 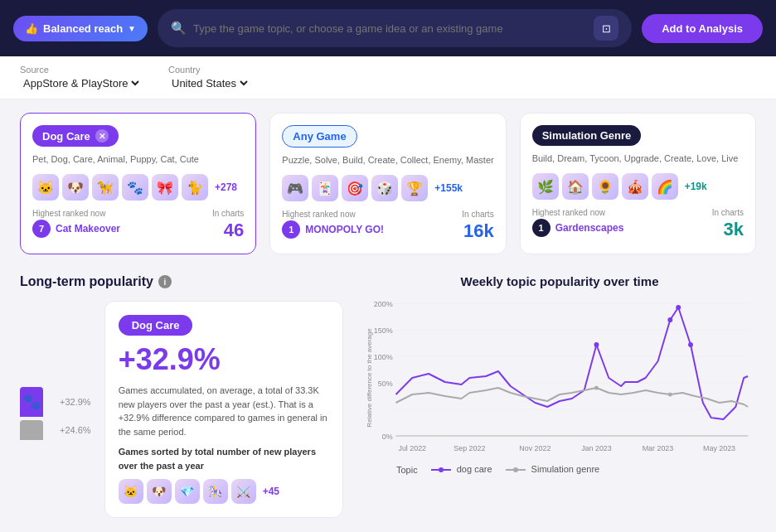 I want to click on legend-dog-care: dog care, so click(x=462, y=469).